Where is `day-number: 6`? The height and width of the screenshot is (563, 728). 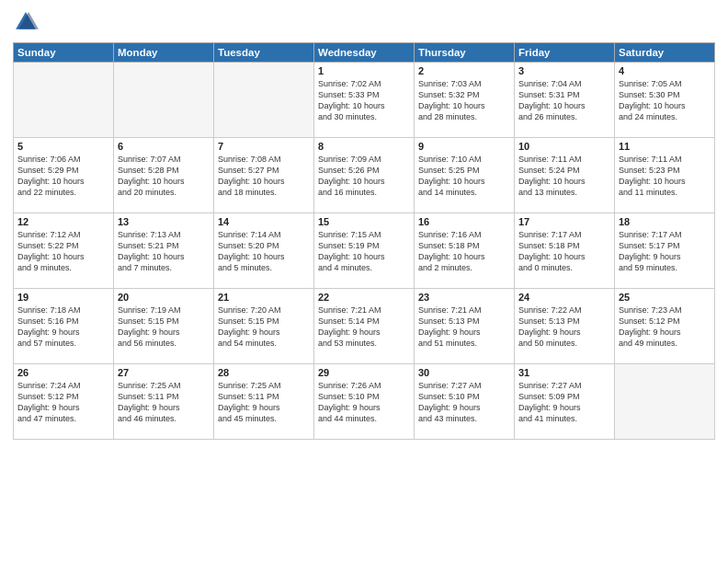 day-number: 6 is located at coordinates (164, 146).